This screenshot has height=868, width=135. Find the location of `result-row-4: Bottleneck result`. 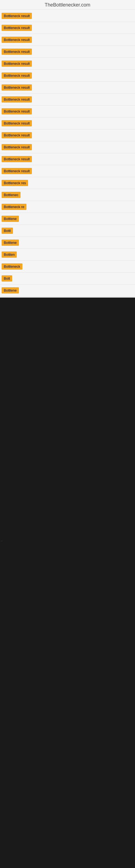

result-row-4: Bottleneck result is located at coordinates (68, 52).